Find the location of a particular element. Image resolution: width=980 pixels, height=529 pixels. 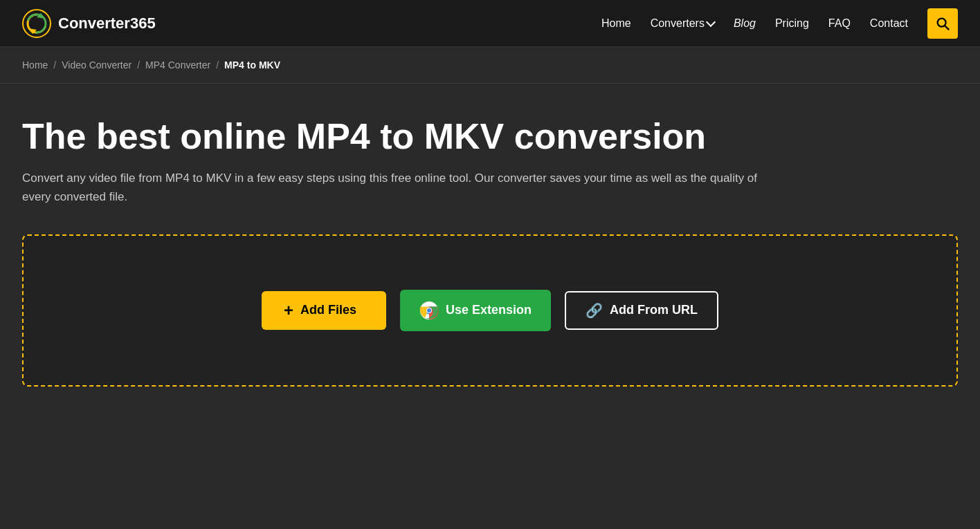

add-url-label: Add From URL is located at coordinates (653, 310).